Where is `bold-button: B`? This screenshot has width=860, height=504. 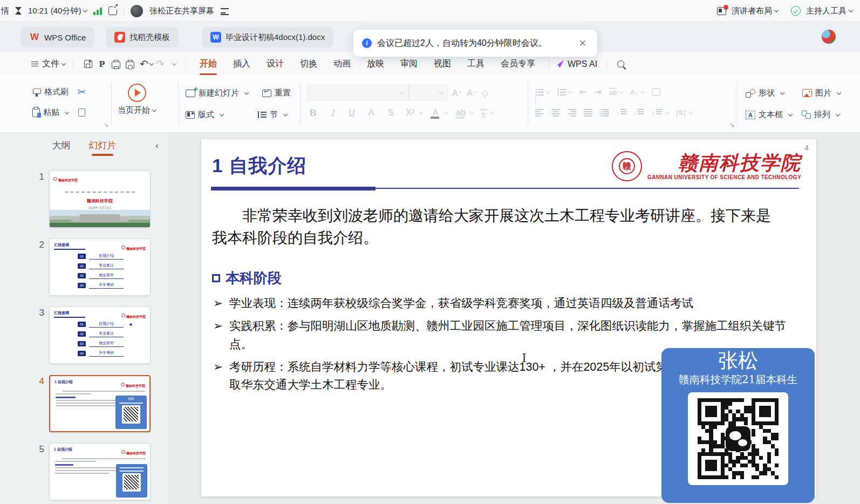 bold-button: B is located at coordinates (313, 113).